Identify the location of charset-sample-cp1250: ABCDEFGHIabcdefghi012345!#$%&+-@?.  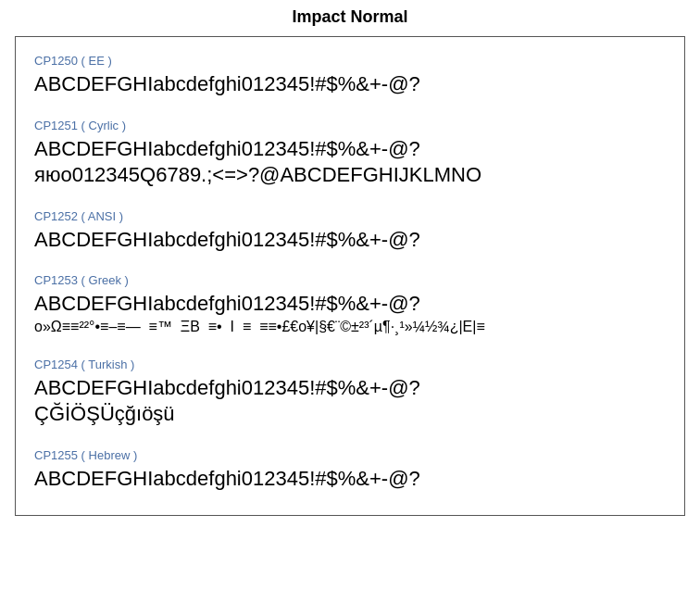
(350, 85).